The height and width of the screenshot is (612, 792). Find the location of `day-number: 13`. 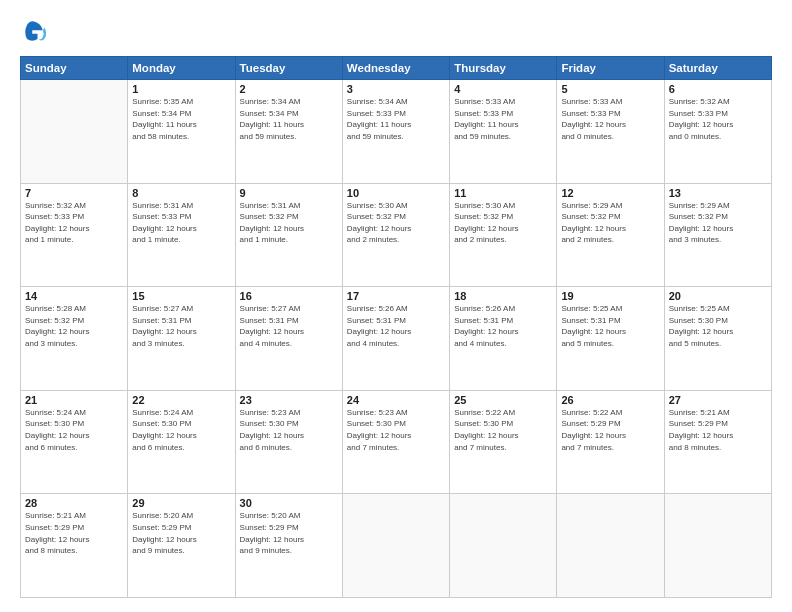

day-number: 13 is located at coordinates (718, 193).